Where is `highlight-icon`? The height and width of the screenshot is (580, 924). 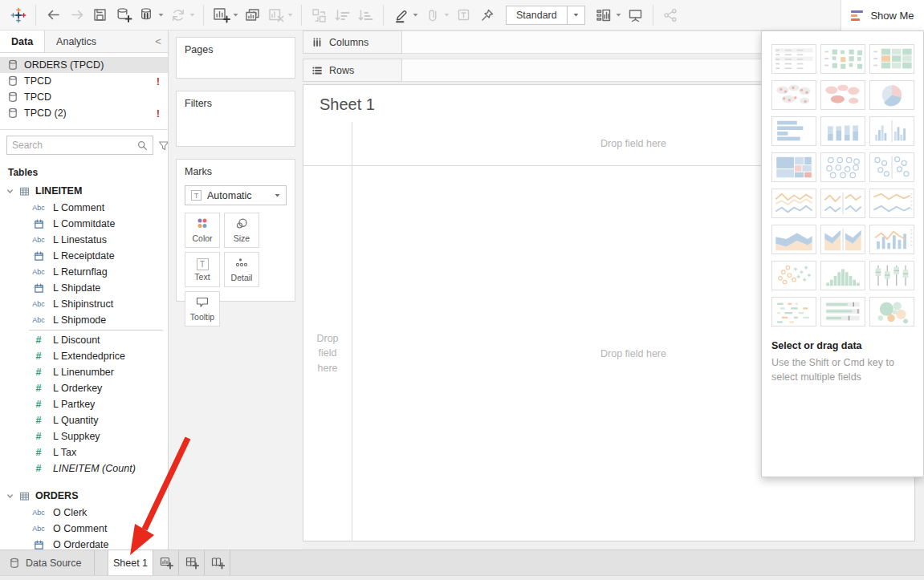 highlight-icon is located at coordinates (401, 15).